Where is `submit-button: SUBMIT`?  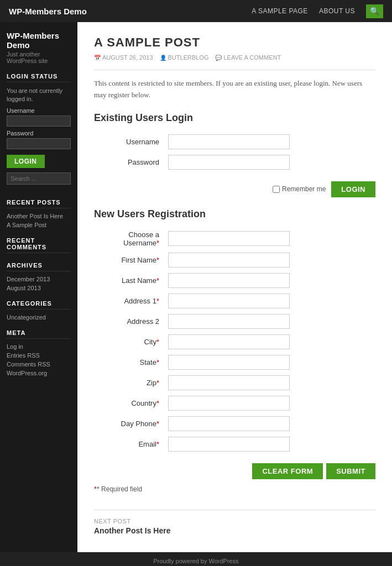
submit-button: SUBMIT is located at coordinates (351, 471).